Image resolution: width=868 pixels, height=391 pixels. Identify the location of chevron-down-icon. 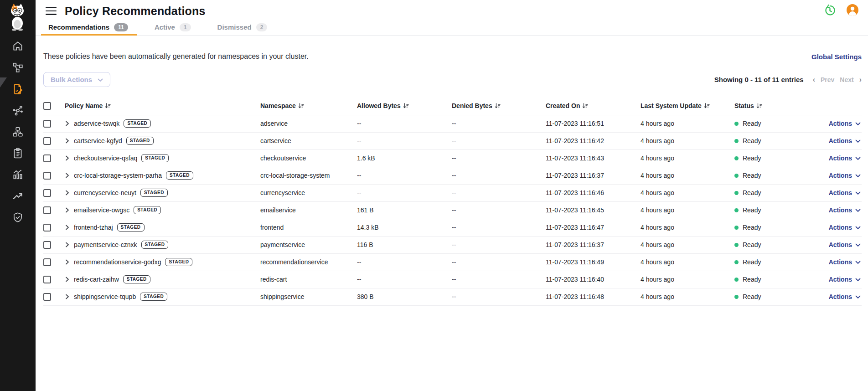
(858, 193).